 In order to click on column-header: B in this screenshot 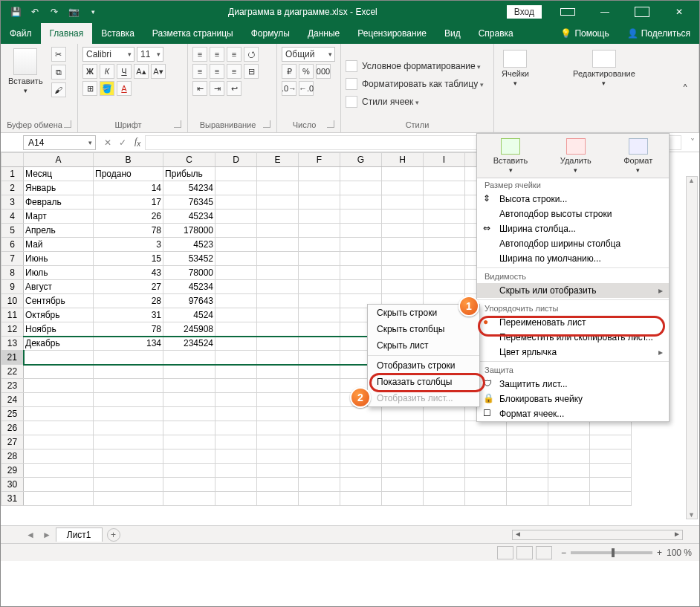, I will do `click(129, 160)`.